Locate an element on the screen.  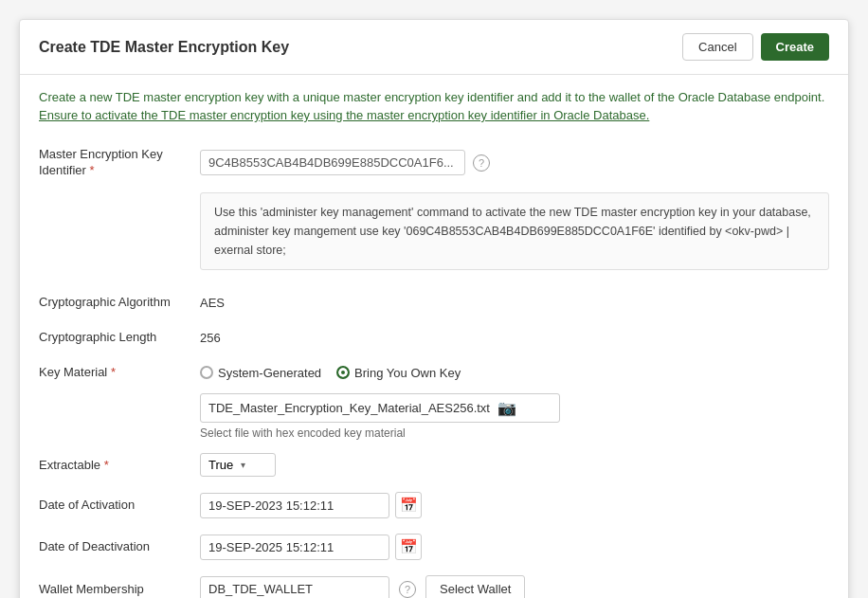
header-buttons: Cancel Create is located at coordinates (756, 47).